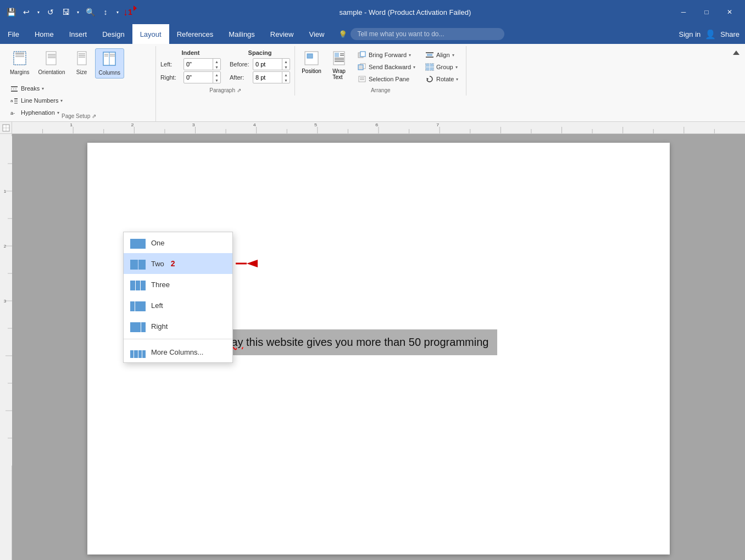 This screenshot has height=560, width=745. Describe the element at coordinates (38, 12) in the screenshot. I see `undo-dropdown: ▾` at that location.